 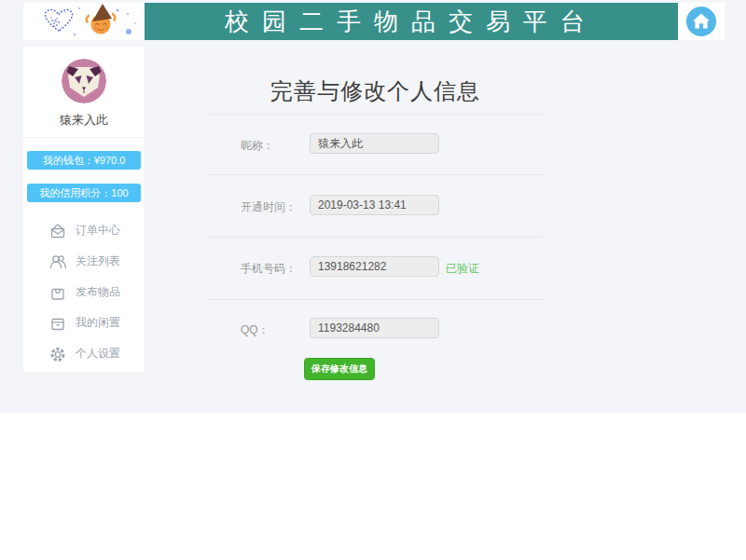 What do you see at coordinates (84, 160) in the screenshot?
I see `wallet-button: 我的钱包：¥970.0` at bounding box center [84, 160].